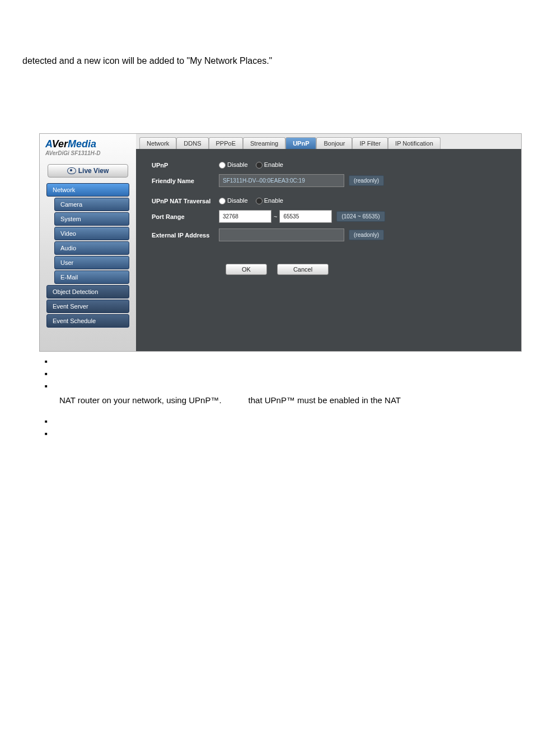 The image size is (534, 756). I want to click on upnp-enable-text: Enable, so click(274, 165).